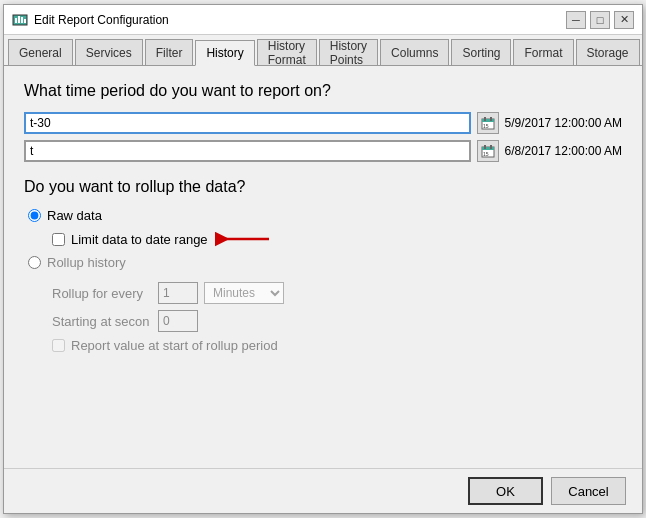 The image size is (646, 518). Describe the element at coordinates (348, 52) in the screenshot. I see `tab-history-points: History Points` at that location.